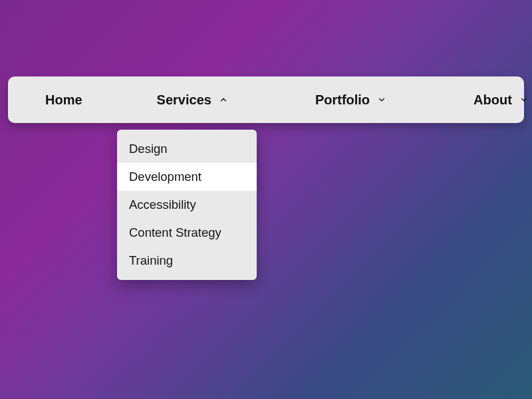  Describe the element at coordinates (491, 100) in the screenshot. I see `nav-item-about: About` at that location.